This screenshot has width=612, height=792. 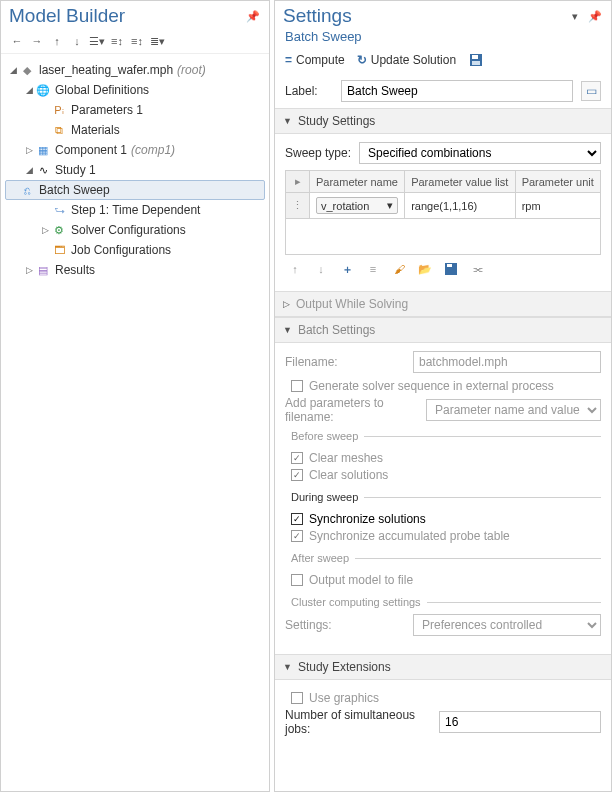 I want to click on nav-back-icon: ←, so click(x=17, y=41).